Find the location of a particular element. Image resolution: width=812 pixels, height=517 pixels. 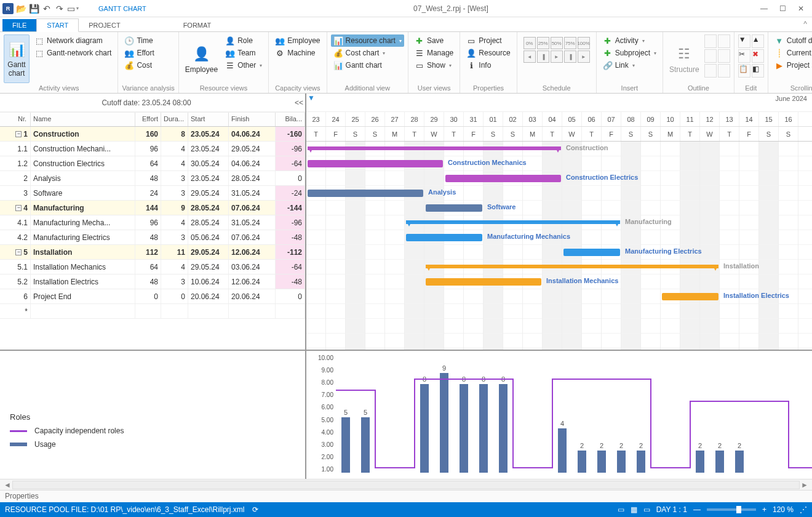

table-row: −4 Manufacturing 144 9 28.05.24 07.06.24… is located at coordinates (153, 208).